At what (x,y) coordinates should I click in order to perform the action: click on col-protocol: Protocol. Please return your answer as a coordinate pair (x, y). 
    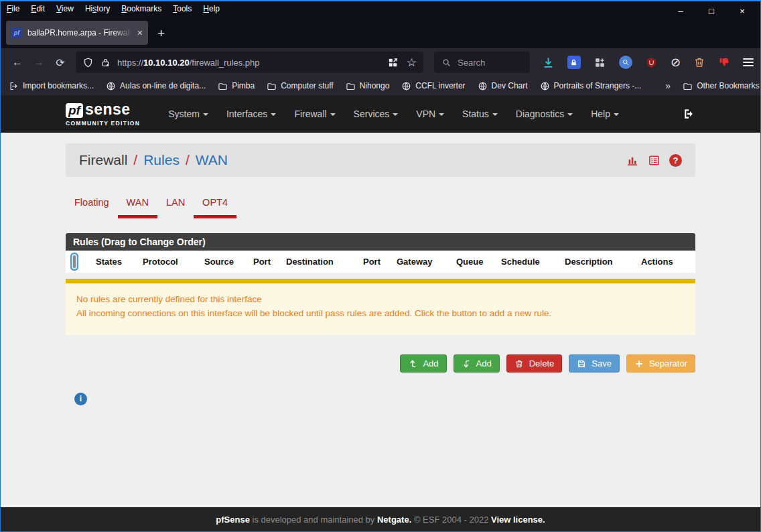
    Looking at the image, I should click on (174, 261).